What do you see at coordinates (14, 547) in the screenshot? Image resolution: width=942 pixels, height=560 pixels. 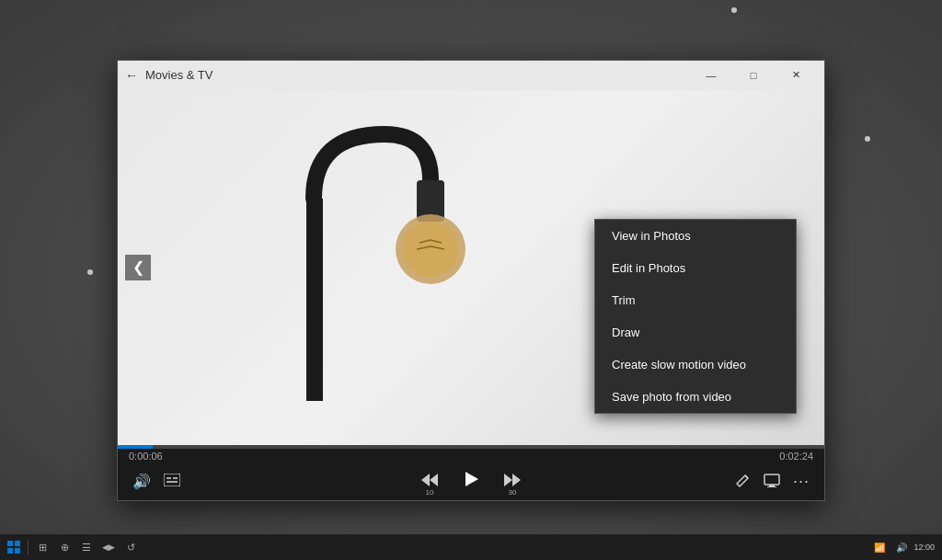 I see `windows-icon` at bounding box center [14, 547].